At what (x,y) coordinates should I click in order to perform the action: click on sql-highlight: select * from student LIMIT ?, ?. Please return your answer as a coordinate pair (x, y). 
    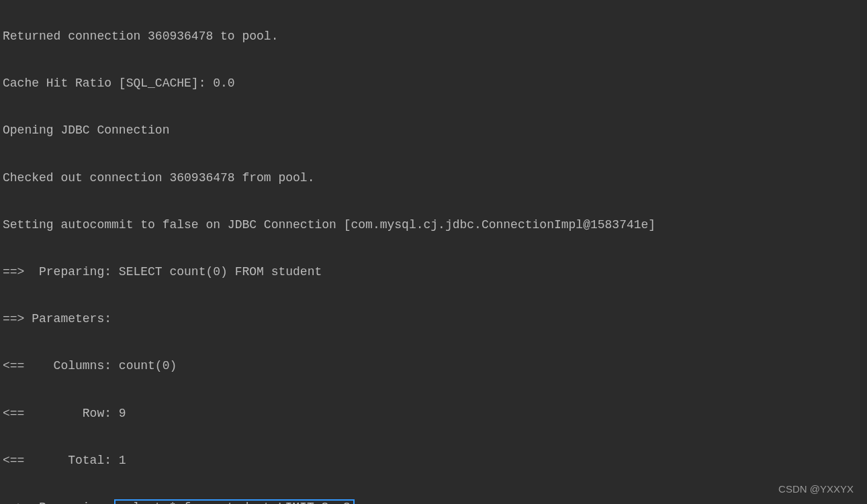
    Looking at the image, I should click on (234, 502).